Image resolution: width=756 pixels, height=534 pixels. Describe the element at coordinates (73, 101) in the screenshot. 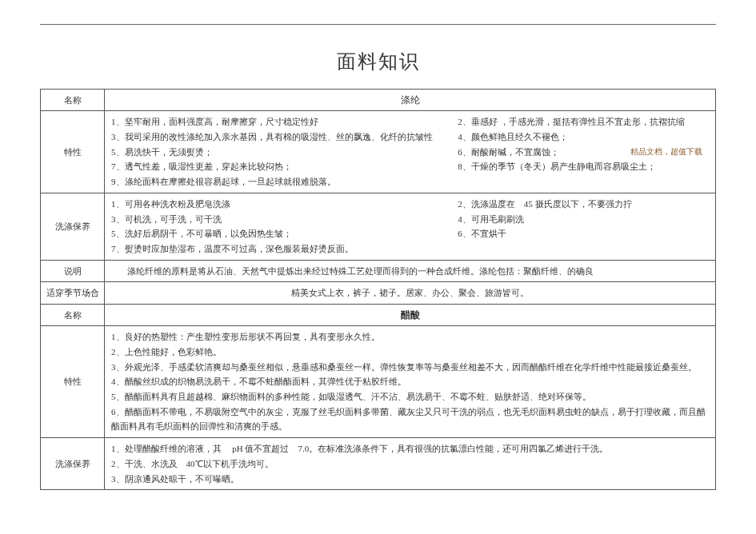

I see `col-header-name: 名称` at that location.